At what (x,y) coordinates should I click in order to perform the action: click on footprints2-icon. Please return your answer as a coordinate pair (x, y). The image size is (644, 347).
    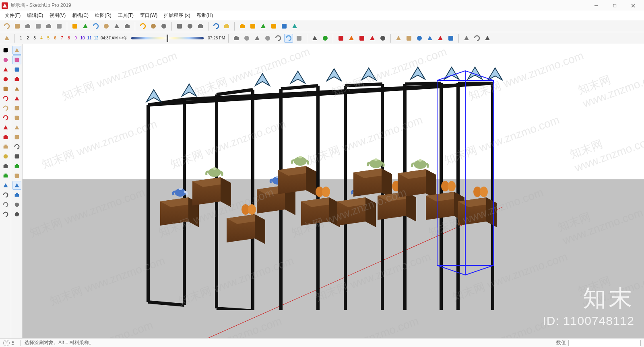
    Looking at the image, I should click on (6, 214).